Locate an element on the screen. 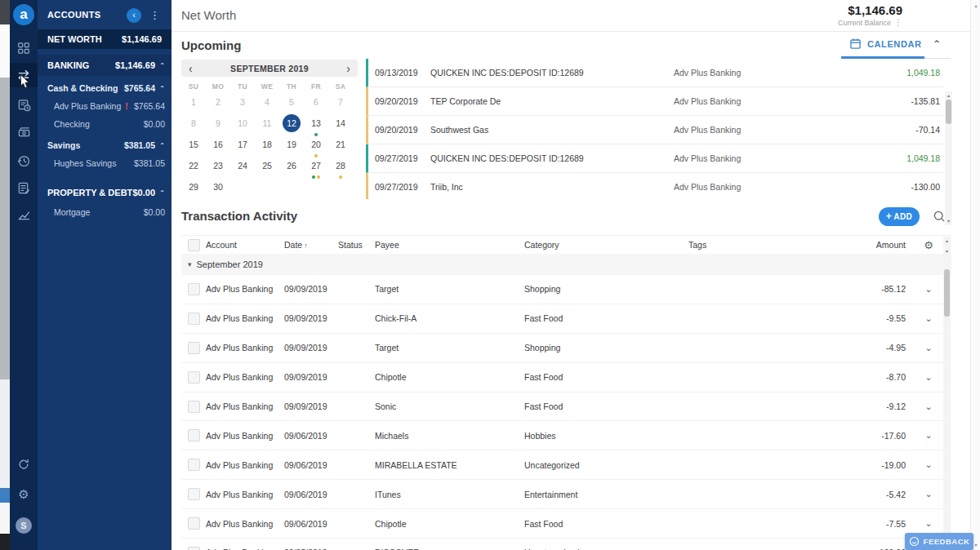 The width and height of the screenshot is (980, 550). transaction-group-row: ▾ September 2019 is located at coordinates (567, 264).